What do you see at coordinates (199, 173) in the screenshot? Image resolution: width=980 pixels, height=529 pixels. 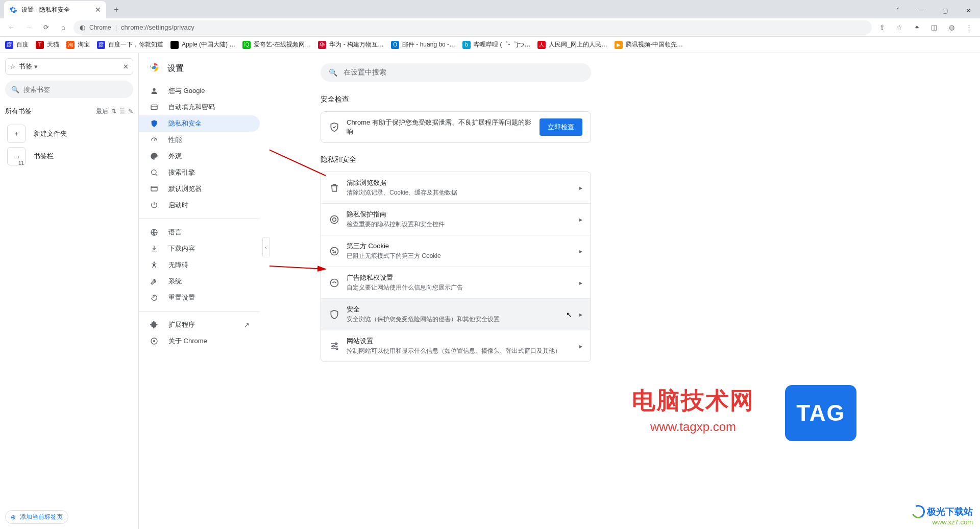 I see `nav-item-search: 搜索引擎` at bounding box center [199, 173].